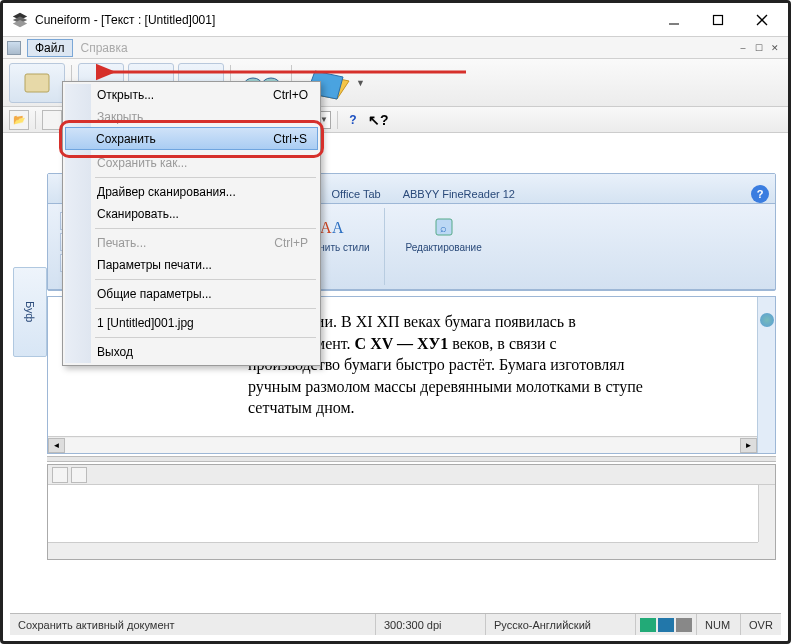 The height and width of the screenshot is (644, 791). What do you see at coordinates (666, 624) in the screenshot?
I see `status-view-icons` at bounding box center [666, 624].